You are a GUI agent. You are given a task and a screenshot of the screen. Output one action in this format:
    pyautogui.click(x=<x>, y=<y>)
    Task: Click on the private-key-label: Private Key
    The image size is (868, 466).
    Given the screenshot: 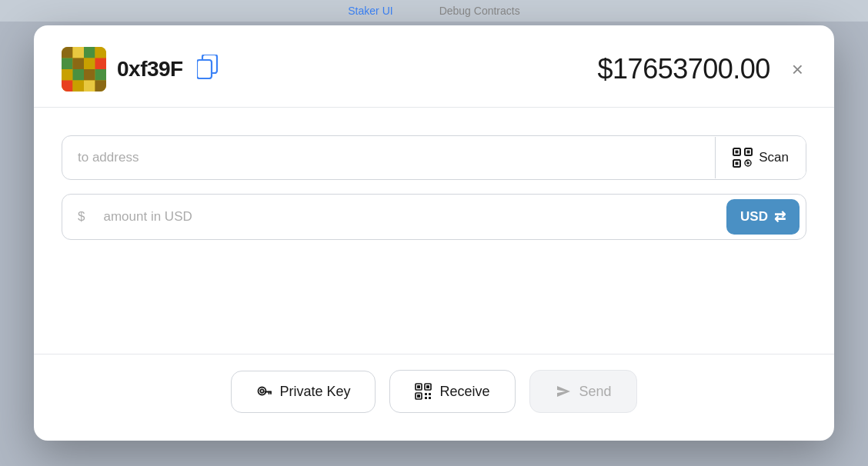 What is the action you would take?
    pyautogui.click(x=315, y=392)
    